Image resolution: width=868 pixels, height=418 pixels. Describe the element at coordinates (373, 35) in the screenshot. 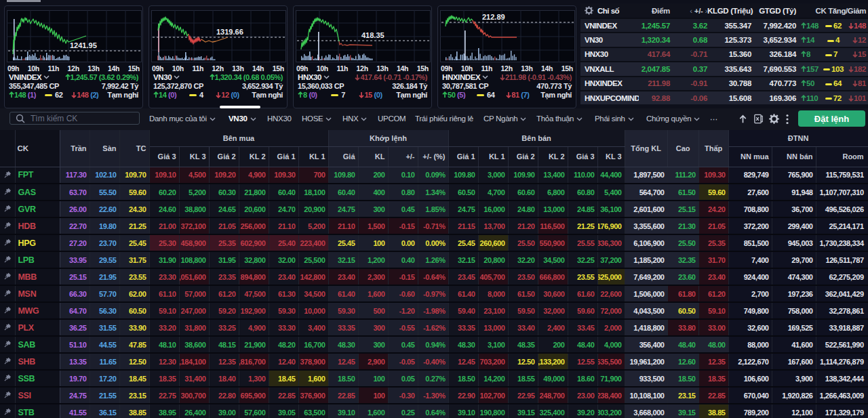

I see `svg-text: 418.35` at that location.